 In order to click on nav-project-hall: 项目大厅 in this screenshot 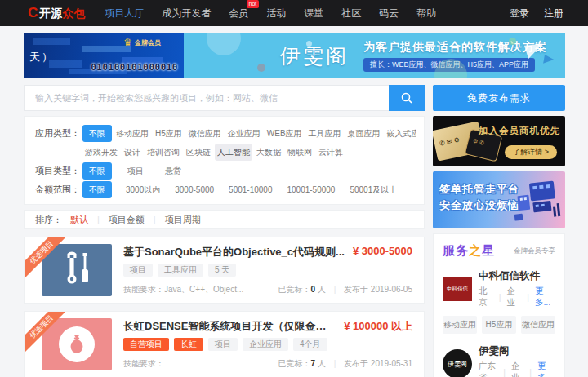, I will do `click(124, 13)`.